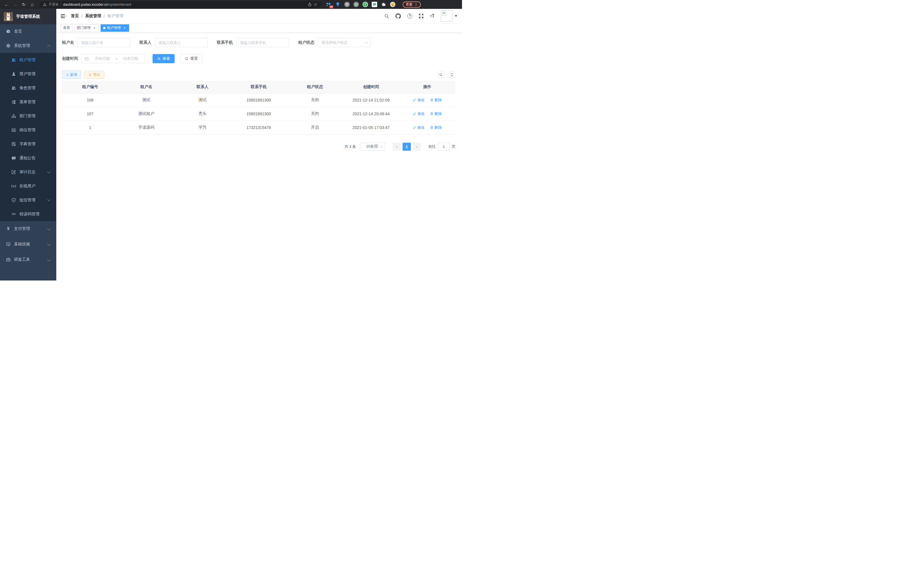 Image resolution: width=924 pixels, height=561 pixels. What do you see at coordinates (104, 43) in the screenshot?
I see `tenant-name-input` at bounding box center [104, 43].